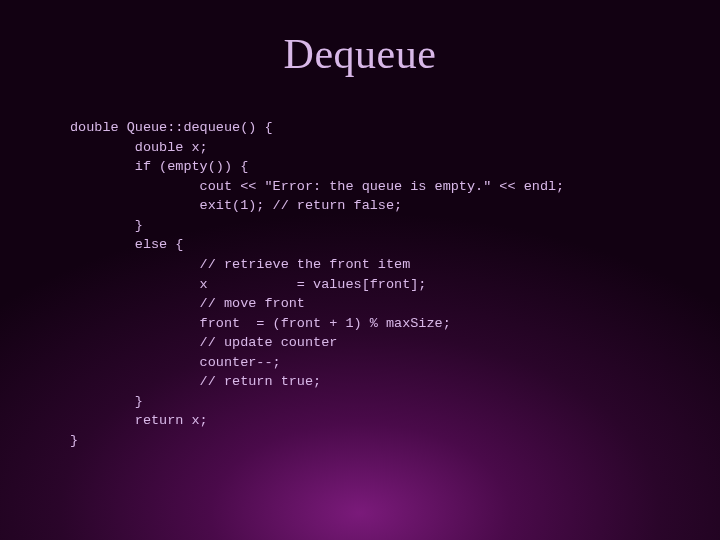 This screenshot has height=540, width=720. Describe the element at coordinates (317, 186) in the screenshot. I see `code-line: cout << "Error: the queue is empty." << …` at that location.